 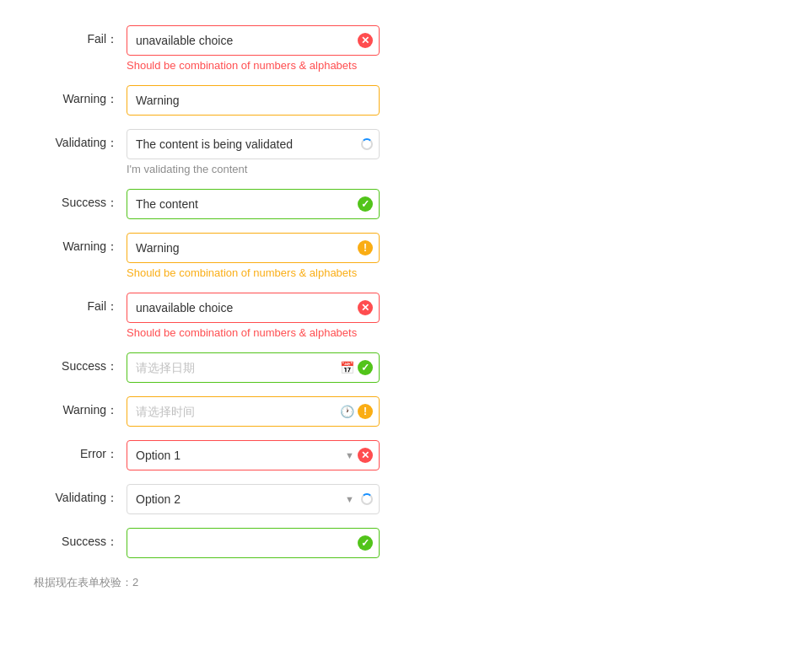 What do you see at coordinates (253, 100) in the screenshot?
I see `field-wrapper-warning-text` at bounding box center [253, 100].